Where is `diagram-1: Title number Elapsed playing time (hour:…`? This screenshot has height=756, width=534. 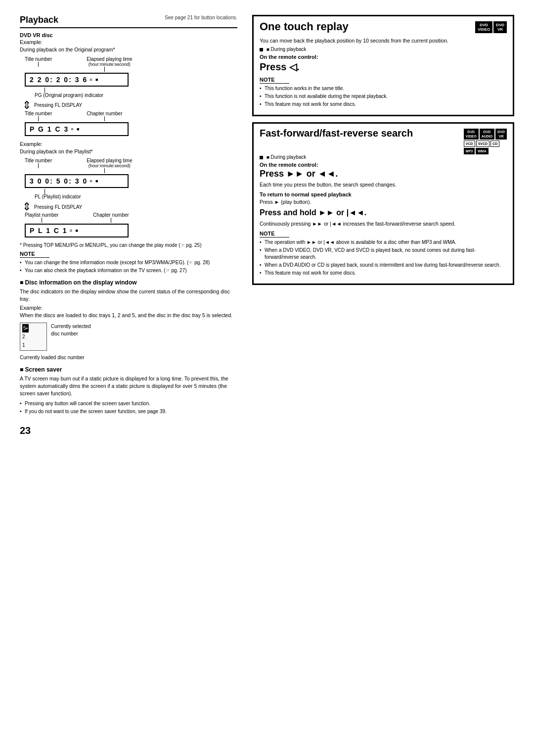 diagram-1: Title number Elapsed playing time (hour:… is located at coordinates (129, 96).